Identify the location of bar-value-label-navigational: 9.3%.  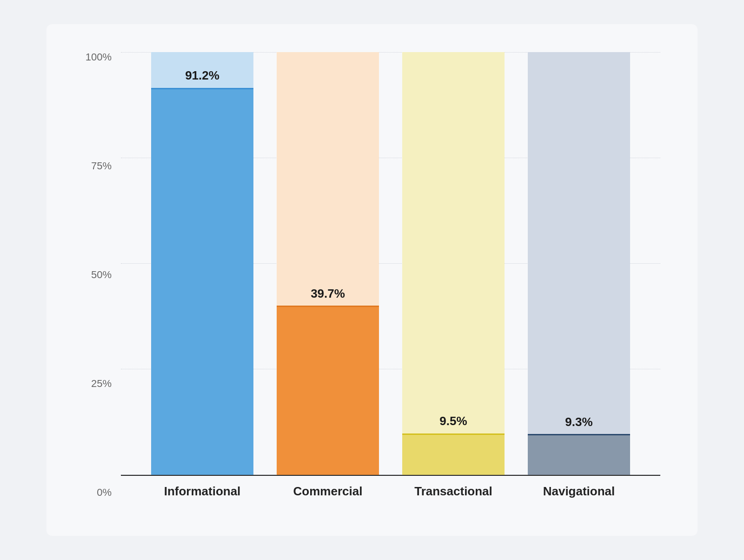
(579, 422).